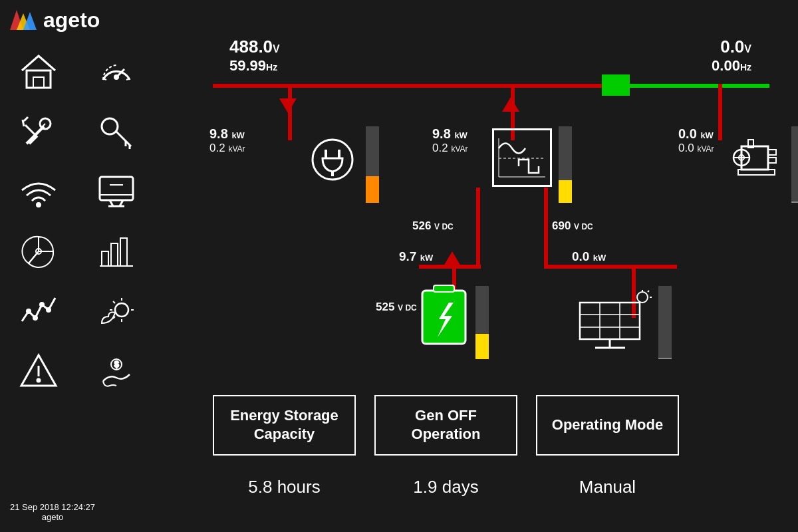 This screenshot has height=532, width=798. What do you see at coordinates (565, 192) in the screenshot?
I see `inverter-bar-fill` at bounding box center [565, 192].